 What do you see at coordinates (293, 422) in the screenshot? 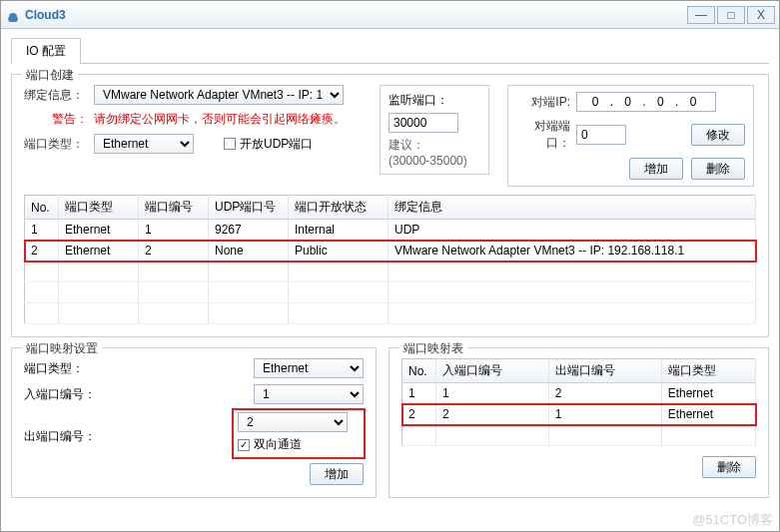
I see `out-port-select: 2` at bounding box center [293, 422].